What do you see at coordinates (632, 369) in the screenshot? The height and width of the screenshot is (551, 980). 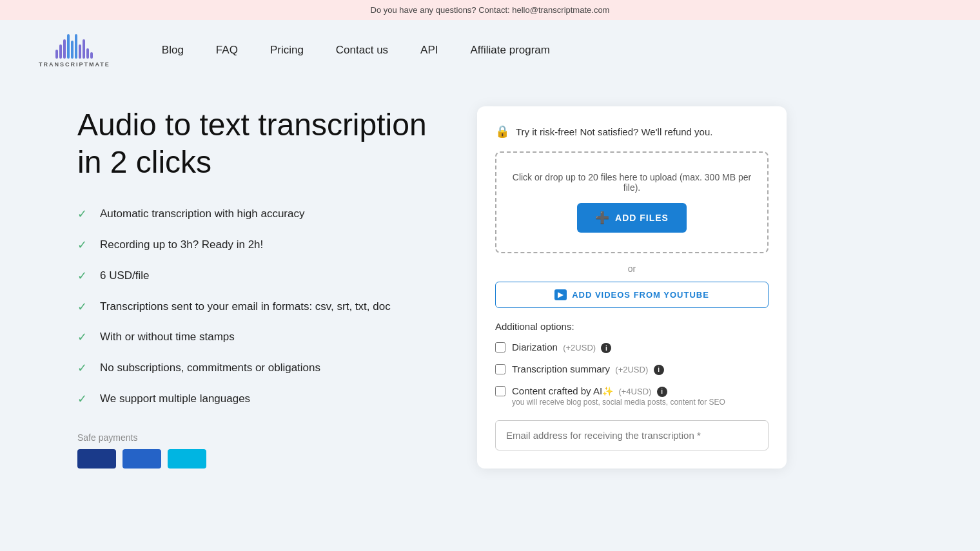 I see `option-summary: Transcription summary (+2USD) i` at bounding box center [632, 369].